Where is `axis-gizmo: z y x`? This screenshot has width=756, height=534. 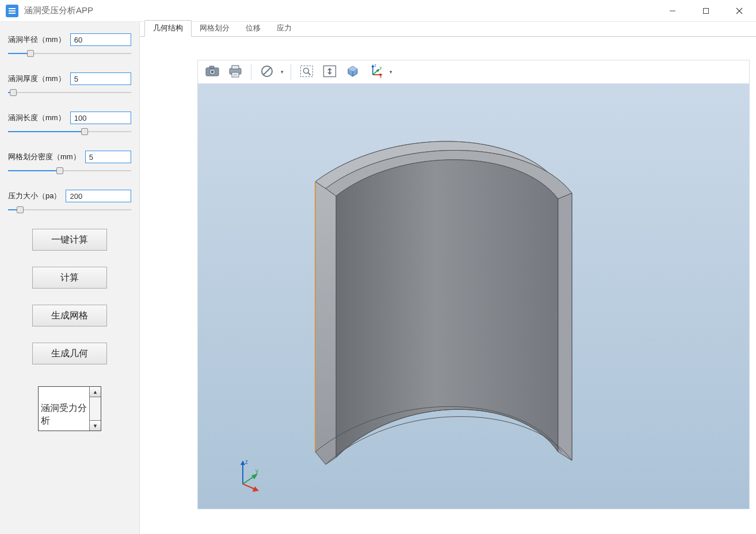 axis-gizmo: z y x is located at coordinates (250, 475).